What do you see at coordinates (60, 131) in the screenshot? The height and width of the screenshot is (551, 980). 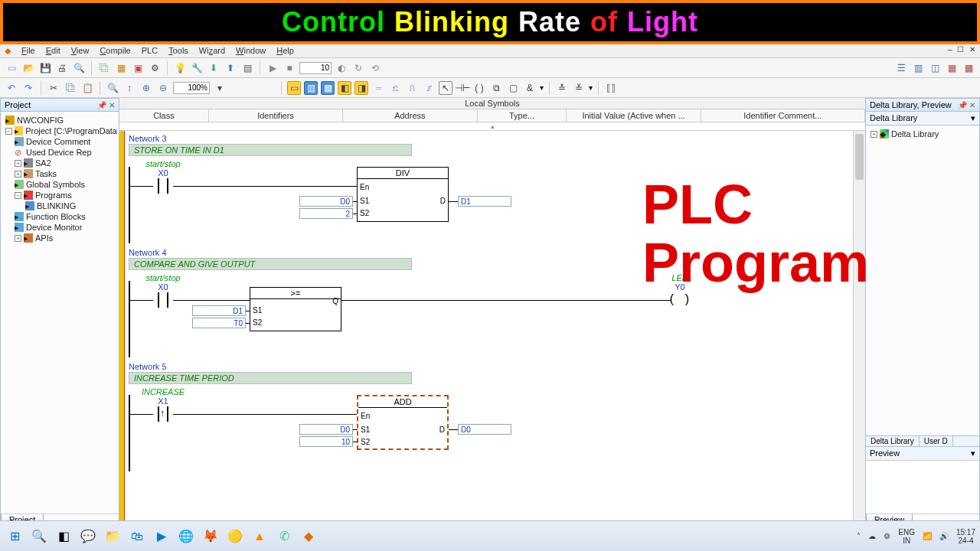 I see `tree-project: −▸Project [C:\ProgramData` at bounding box center [60, 131].